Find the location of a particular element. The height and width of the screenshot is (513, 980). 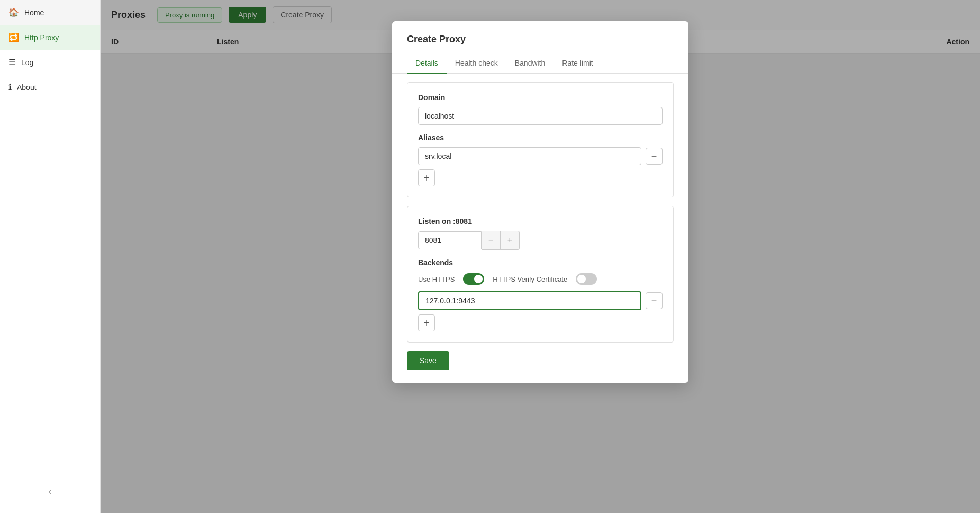

sidebar-item-label: Http Proxy is located at coordinates (41, 38).